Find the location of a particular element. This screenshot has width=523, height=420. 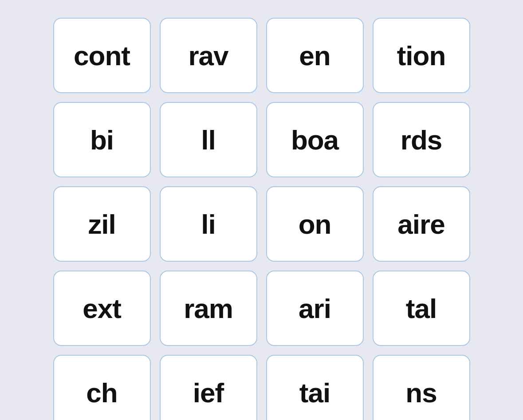

card-10-text: li is located at coordinates (208, 224).